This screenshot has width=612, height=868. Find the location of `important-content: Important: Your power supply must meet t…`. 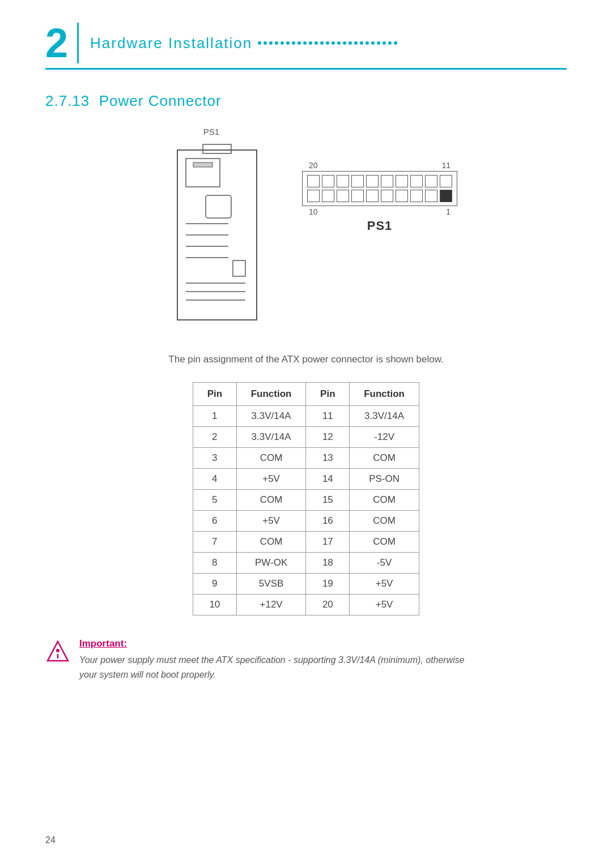

important-content: Important: Your power supply must meet t… is located at coordinates (278, 660).